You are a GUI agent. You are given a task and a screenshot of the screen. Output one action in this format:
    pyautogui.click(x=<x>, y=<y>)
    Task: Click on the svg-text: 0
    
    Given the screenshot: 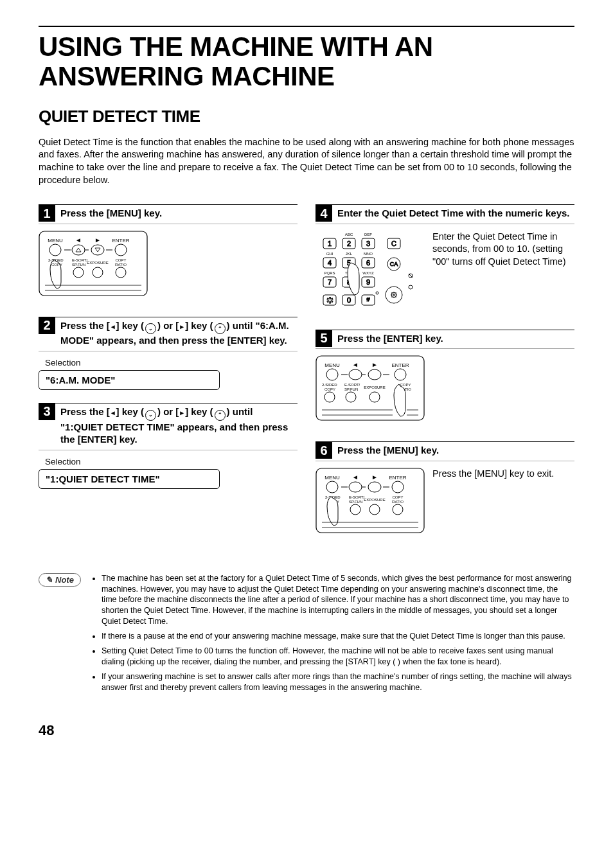 What is the action you would take?
    pyautogui.click(x=349, y=300)
    